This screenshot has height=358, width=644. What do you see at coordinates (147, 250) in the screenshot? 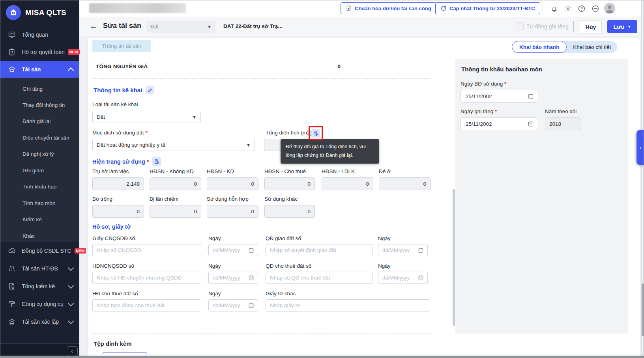
I see `cnqsdd-number-input` at bounding box center [147, 250].